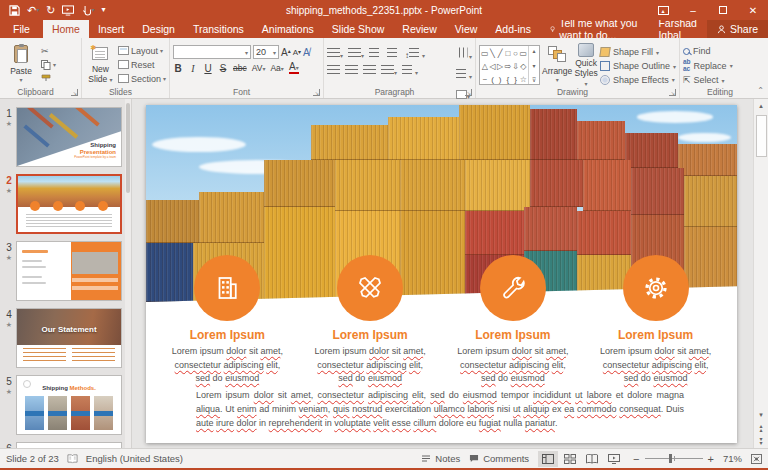 The height and width of the screenshot is (470, 768). Describe the element at coordinates (297, 52) in the screenshot. I see `decrease-font-size-button: A▾` at that location.